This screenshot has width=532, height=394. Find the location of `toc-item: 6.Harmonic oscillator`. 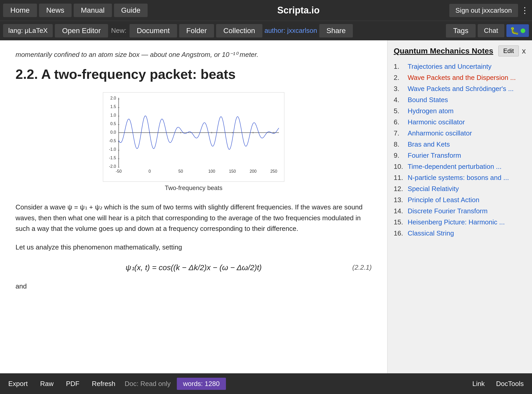

toc-item: 6.Harmonic oscillator is located at coordinates (460, 122).